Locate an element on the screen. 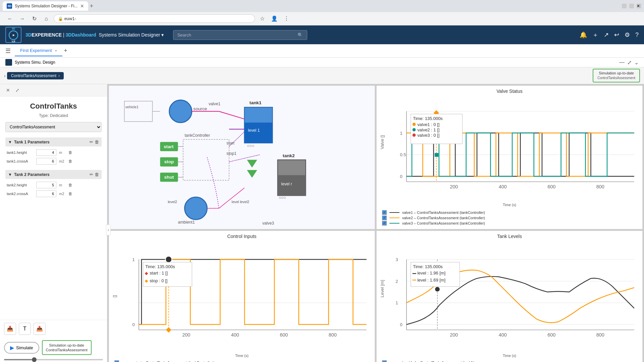 Image resolution: width=644 pixels, height=362 pixels. tank1-height-delete-button: 🗑 is located at coordinates (70, 153).